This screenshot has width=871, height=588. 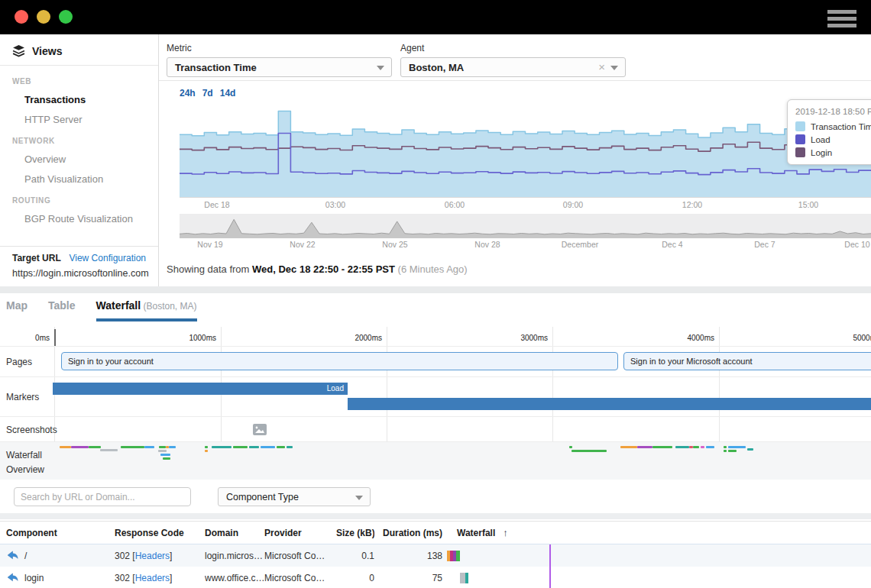 What do you see at coordinates (436, 577) in the screenshot?
I see `table-row: login 302 [Headers] www.office.c… Micros…` at bounding box center [436, 577].